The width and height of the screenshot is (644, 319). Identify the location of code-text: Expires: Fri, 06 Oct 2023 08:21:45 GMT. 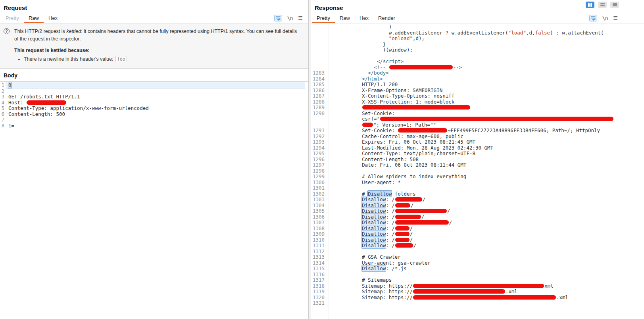
(419, 142).